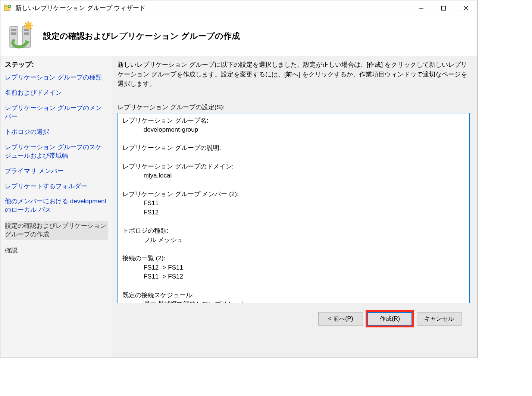 The height and width of the screenshot is (396, 532). I want to click on step-name-domain: 名前およびドメイン, so click(56, 93).